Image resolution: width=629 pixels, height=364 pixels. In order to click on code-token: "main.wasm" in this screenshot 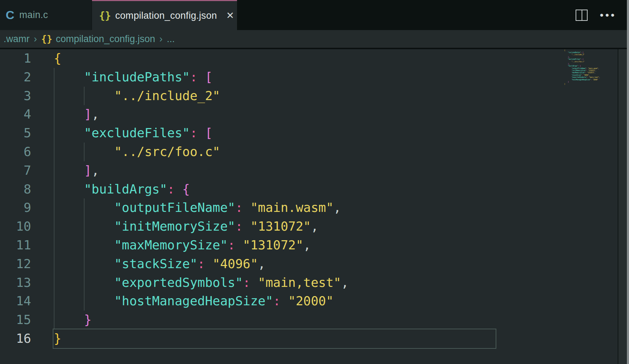, I will do `click(292, 207)`.